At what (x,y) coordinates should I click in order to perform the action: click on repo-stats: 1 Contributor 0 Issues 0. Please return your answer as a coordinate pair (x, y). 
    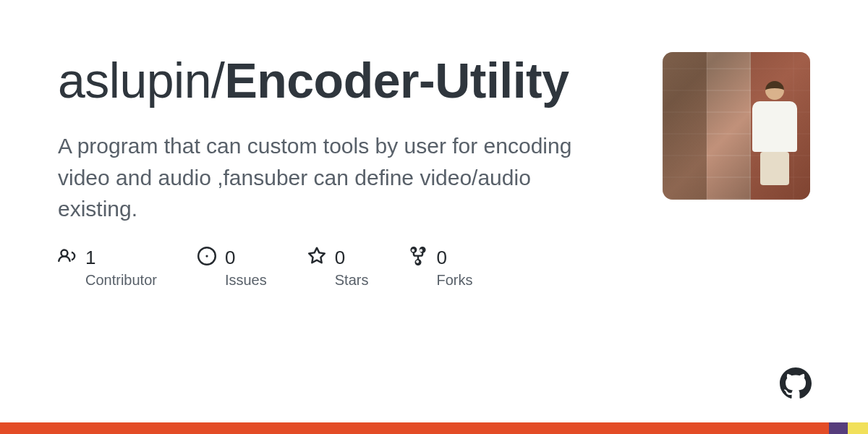
    Looking at the image, I should click on (333, 268).